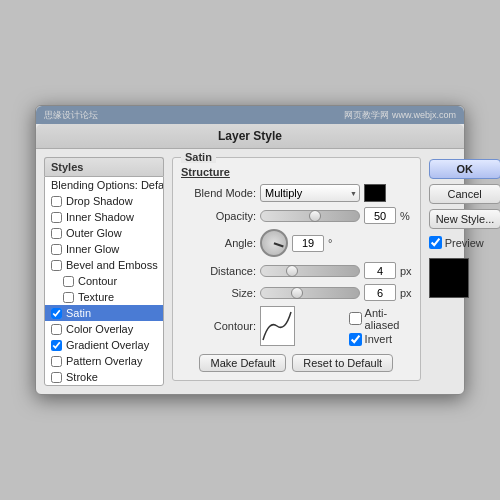 The image size is (500, 500). What do you see at coordinates (104, 265) in the screenshot?
I see `sidebar-item-bevel-emboss: Bevel and Emboss` at bounding box center [104, 265].